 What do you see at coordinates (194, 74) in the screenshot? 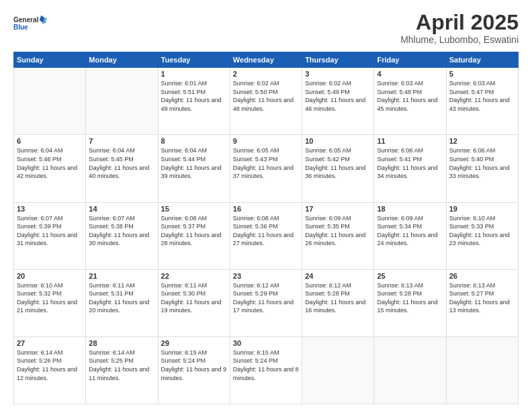
I see `day-number: 1` at bounding box center [194, 74].